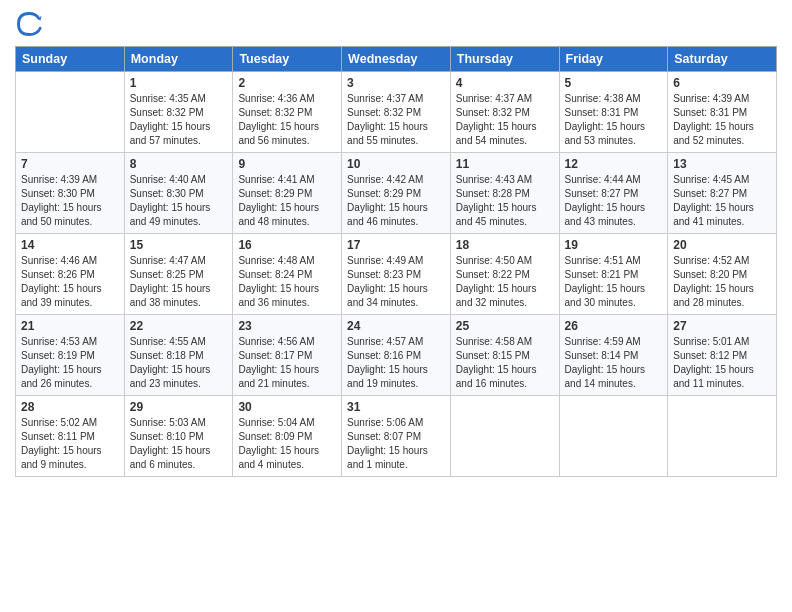  What do you see at coordinates (614, 194) in the screenshot?
I see `calendar-day-cell: 12Sunrise: 4:44 AMSunset: 8:27 PMDayligh…` at bounding box center [614, 194].